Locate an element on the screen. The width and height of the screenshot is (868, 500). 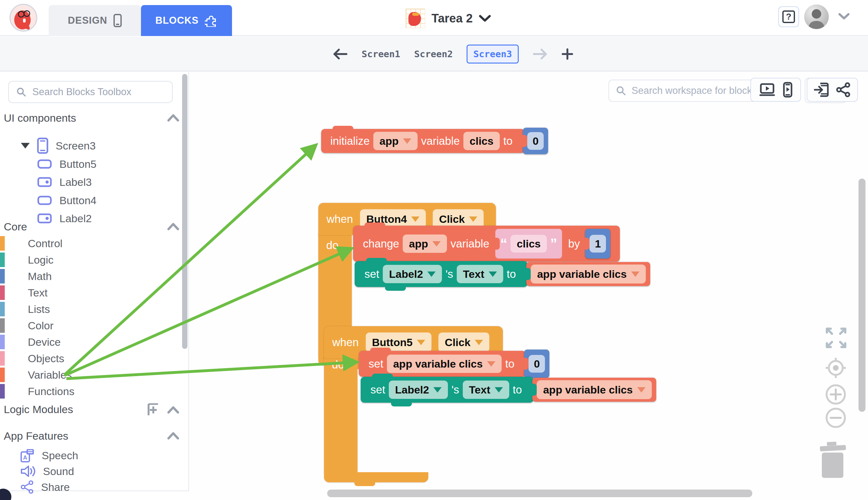
toolbox-search is located at coordinates (91, 92).